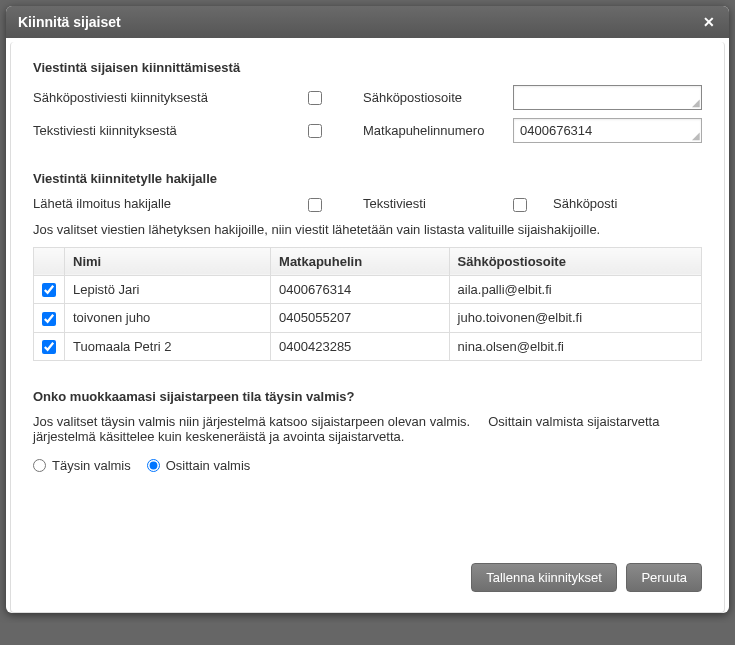 This screenshot has width=735, height=645. What do you see at coordinates (575, 318) in the screenshot?
I see `cell-email: juho.toivonen@elbit.fi` at bounding box center [575, 318].